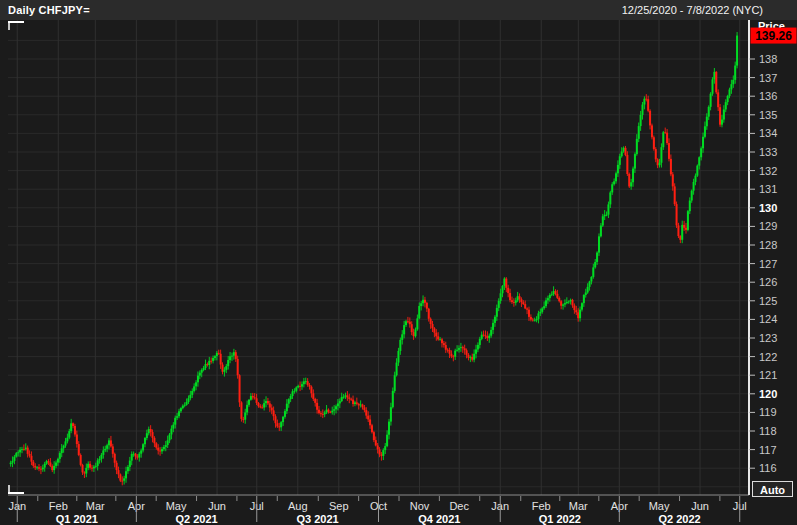 This screenshot has width=797, height=525. I want to click on y-tick-label: 136, so click(768, 96).